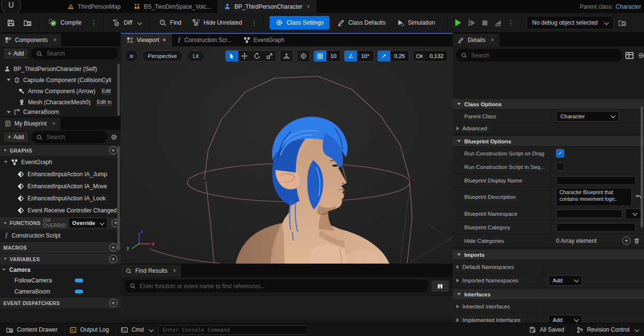  Describe the element at coordinates (511, 23) in the screenshot. I see `play-options-icon: ⋮` at that location.